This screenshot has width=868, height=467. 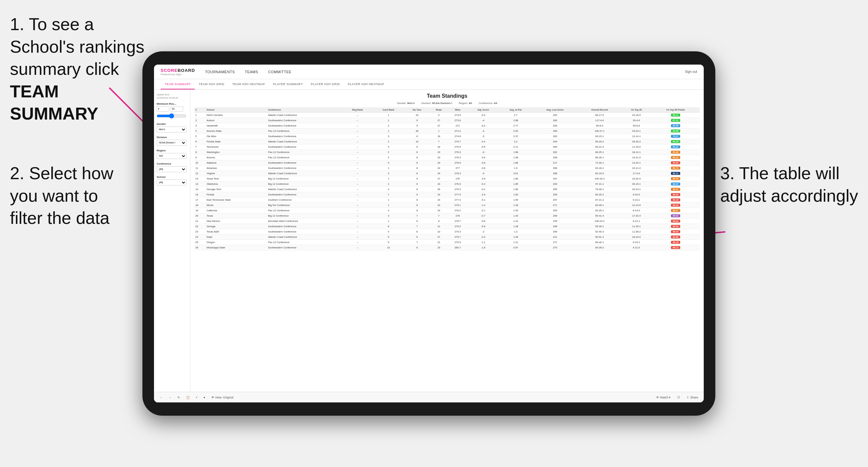 I want to click on toolbar-add: +, so click(x=197, y=398).